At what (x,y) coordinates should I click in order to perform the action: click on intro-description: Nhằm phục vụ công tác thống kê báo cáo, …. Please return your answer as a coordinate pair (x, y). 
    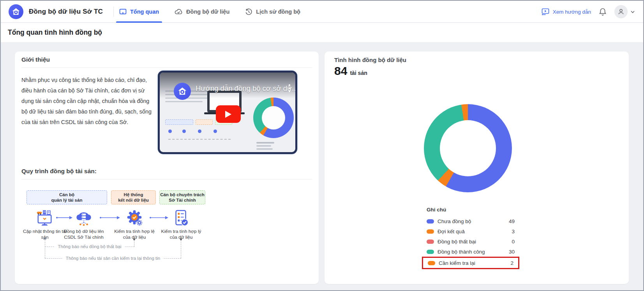
    Looking at the image, I should click on (89, 101).